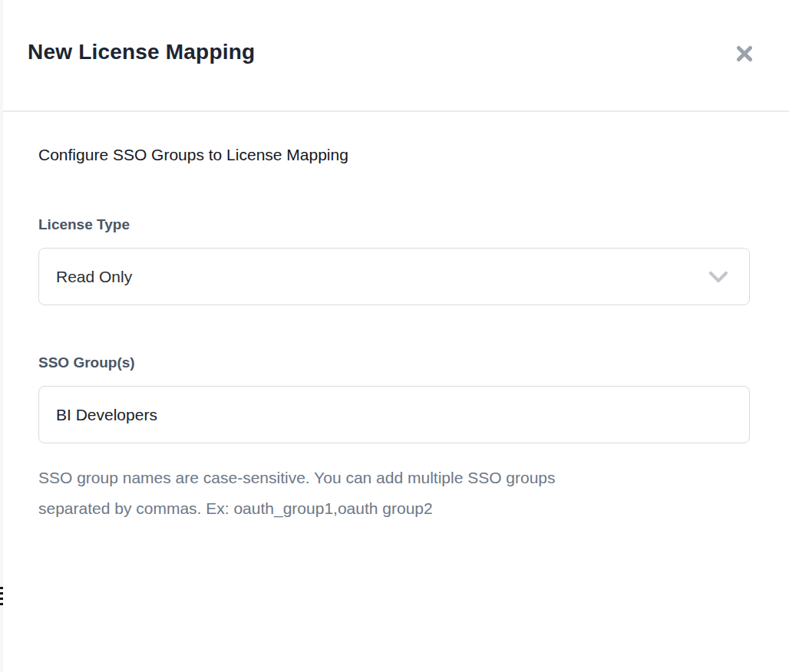 The width and height of the screenshot is (789, 672). What do you see at coordinates (396, 509) in the screenshot?
I see `sso-groups-help-line: separated by commas. Ex: oauth_group1,oa…` at bounding box center [396, 509].